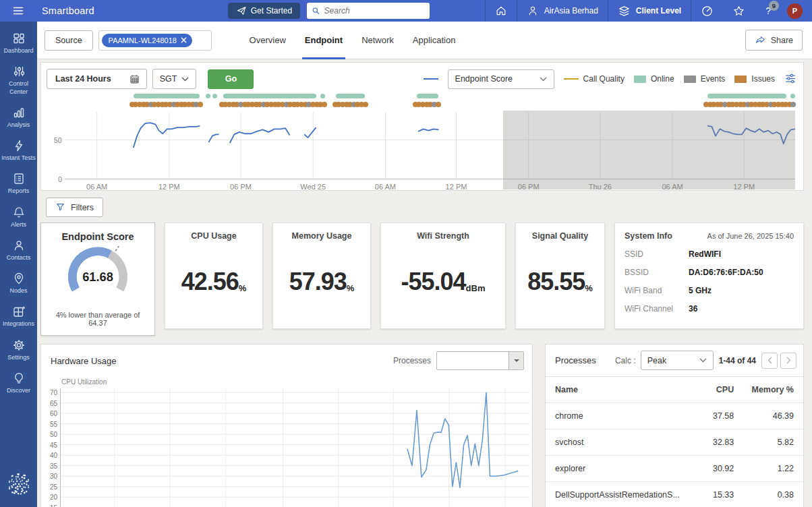 This screenshot has height=507, width=812. What do you see at coordinates (501, 80) in the screenshot?
I see `metric-select: Endpoint Score` at bounding box center [501, 80].